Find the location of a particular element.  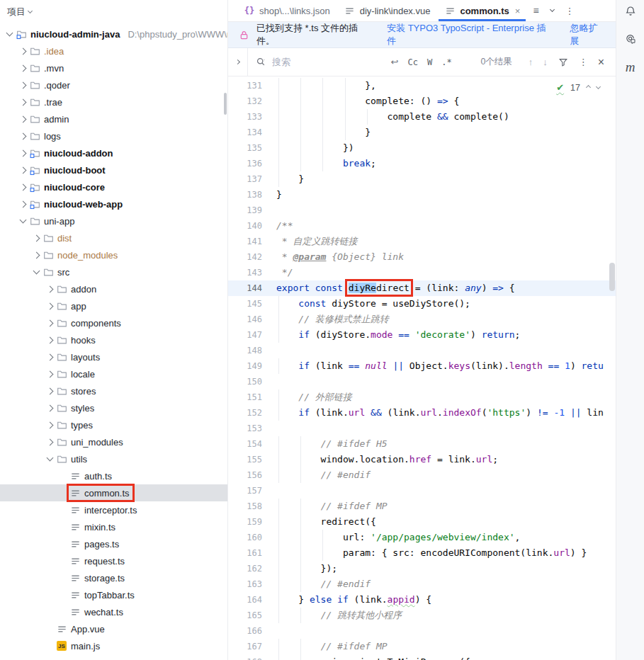

tree-item-storage.ts: storage.ts is located at coordinates (113, 578).